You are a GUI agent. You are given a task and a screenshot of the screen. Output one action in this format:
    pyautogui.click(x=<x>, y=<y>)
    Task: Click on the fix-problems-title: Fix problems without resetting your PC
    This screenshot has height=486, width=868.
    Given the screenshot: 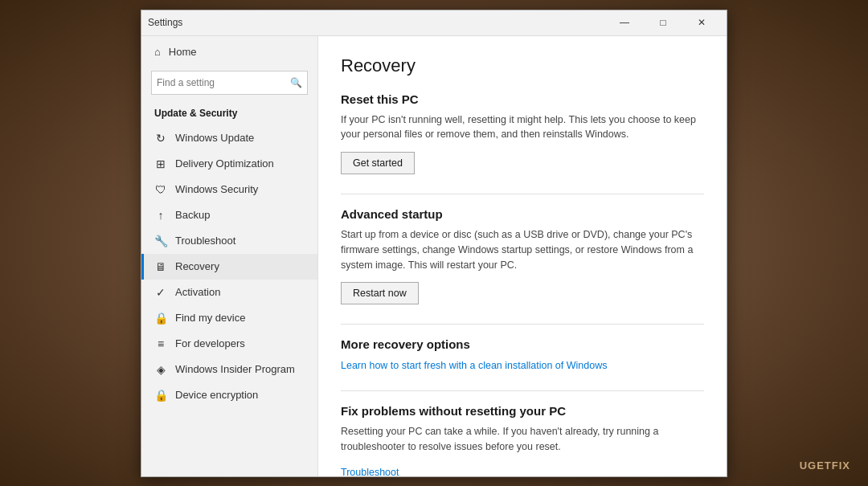 What is the action you would take?
    pyautogui.click(x=522, y=411)
    